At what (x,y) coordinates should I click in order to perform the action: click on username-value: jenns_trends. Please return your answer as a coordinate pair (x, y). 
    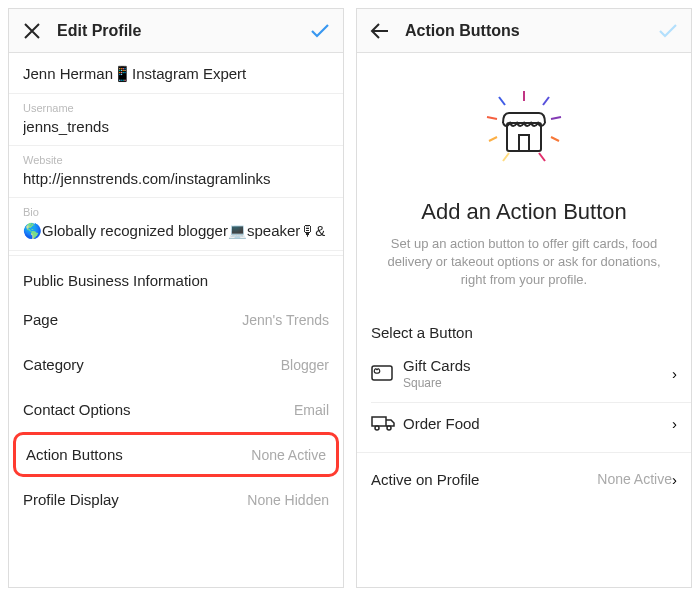
    Looking at the image, I should click on (176, 124).